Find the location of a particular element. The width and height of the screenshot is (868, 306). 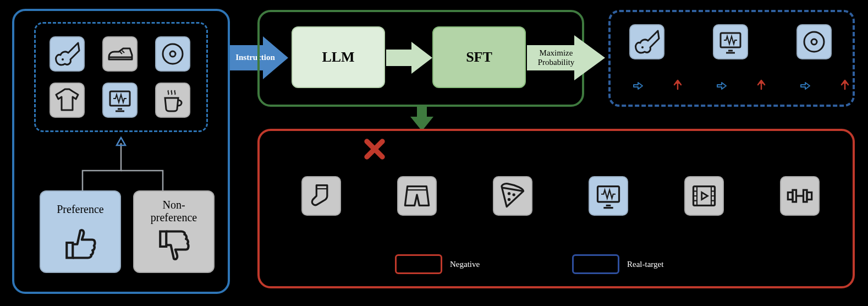

pref-label: Preference is located at coordinates (80, 209).